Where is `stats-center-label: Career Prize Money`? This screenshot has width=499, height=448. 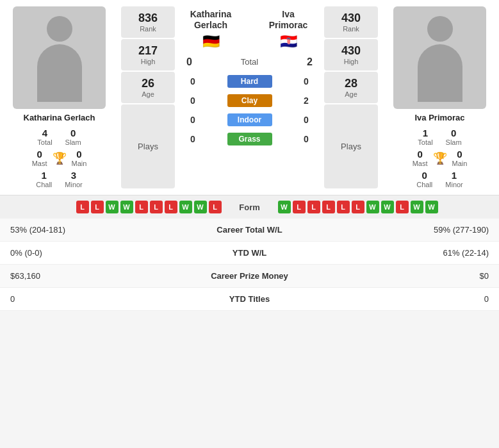 stats-center-label: Career Prize Money is located at coordinates (250, 276).